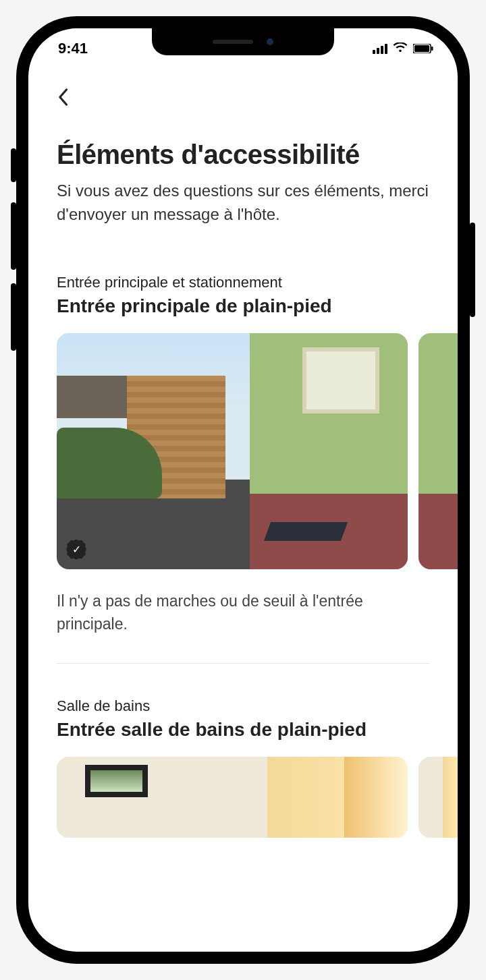  I want to click on battery-icon, so click(423, 49).